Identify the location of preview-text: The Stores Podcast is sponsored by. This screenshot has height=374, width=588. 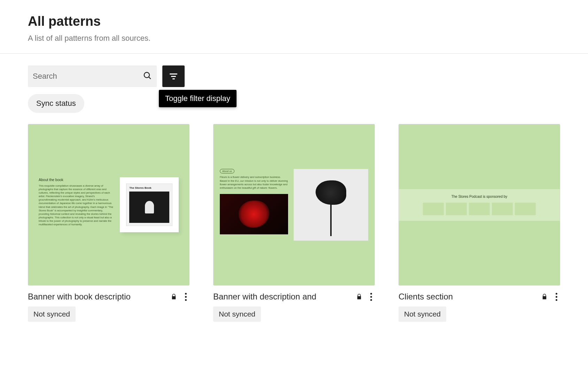
(479, 196).